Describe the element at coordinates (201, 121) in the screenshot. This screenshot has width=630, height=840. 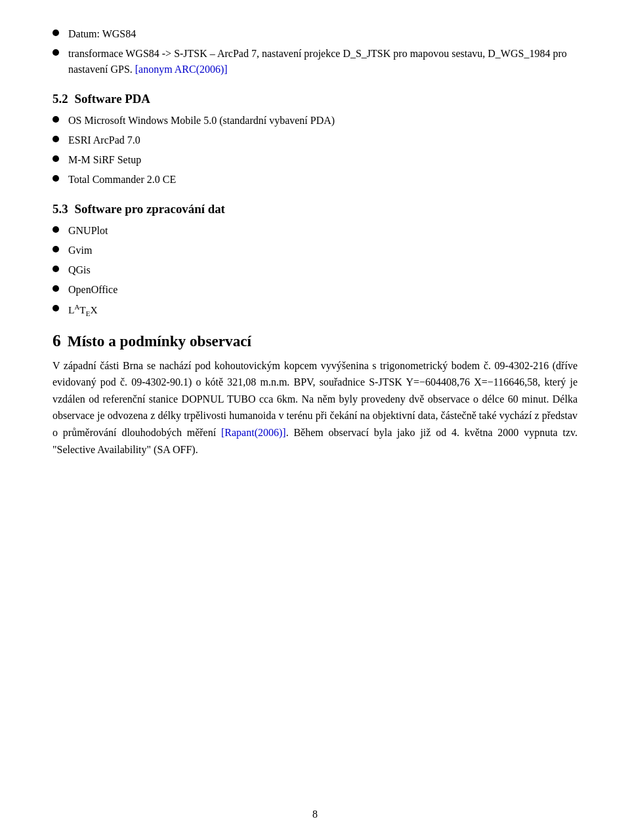
I see `item-text: OS Microsoft Windows Mobile 5.0 (standar…` at that location.